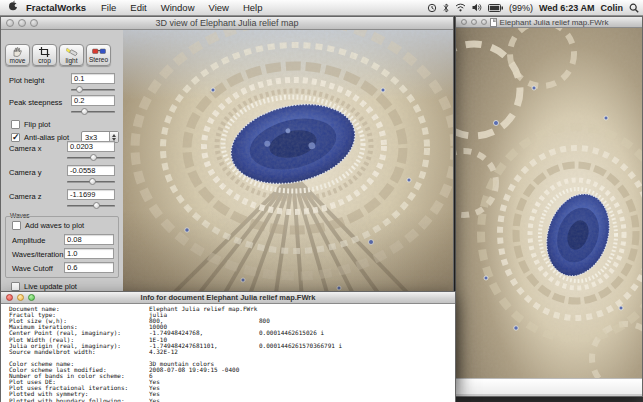  Describe the element at coordinates (535, 8) in the screenshot. I see `menu-status-icons: (99%) Wed 6:23 AM Colin` at that location.